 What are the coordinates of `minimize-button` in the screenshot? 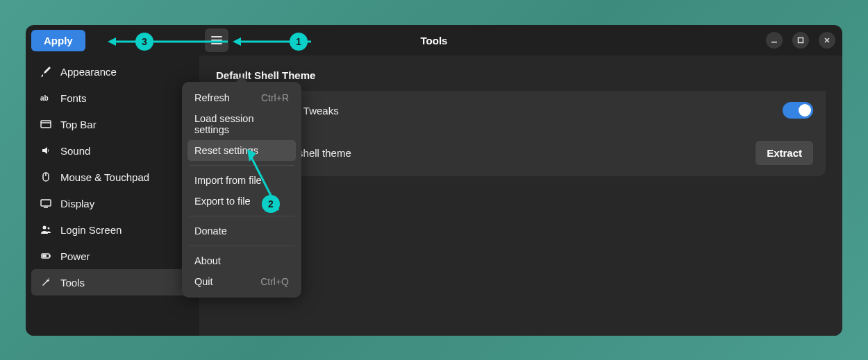 It's located at (774, 40).